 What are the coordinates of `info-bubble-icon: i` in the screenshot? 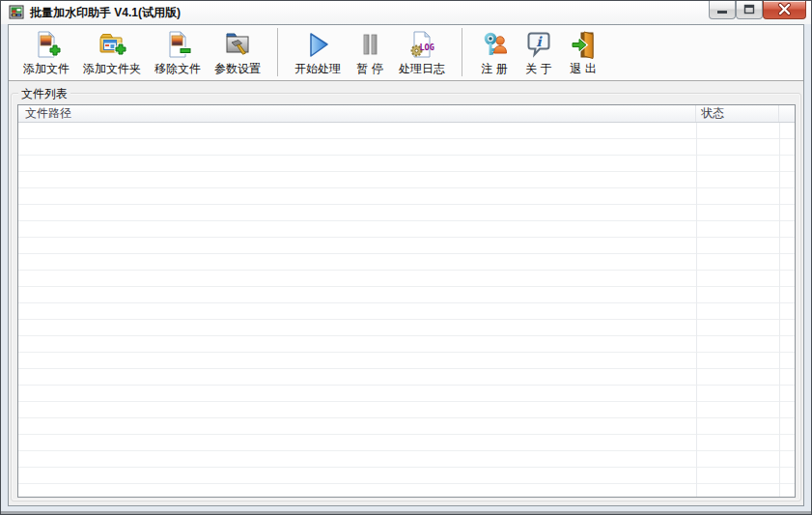 It's located at (539, 44).